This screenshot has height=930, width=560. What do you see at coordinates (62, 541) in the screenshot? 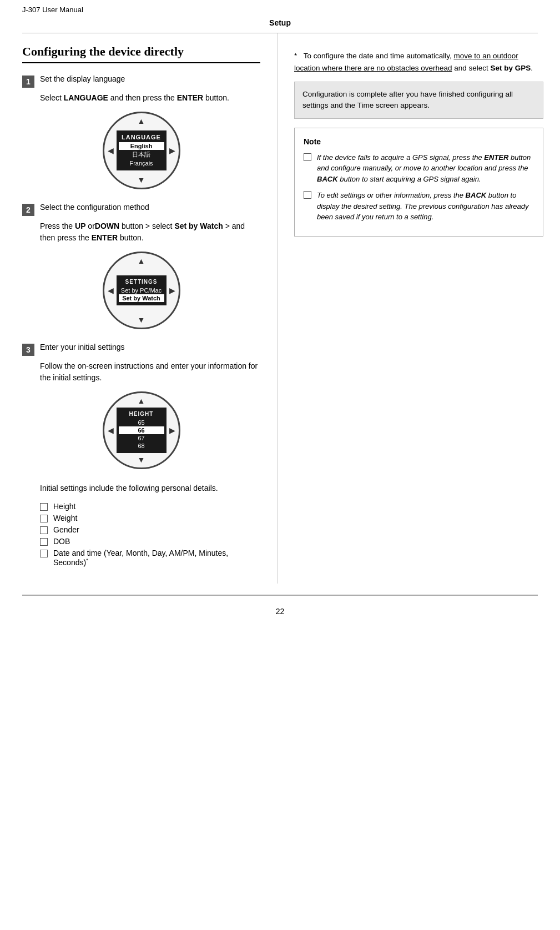
I see `checklist-label-dob: DOB` at bounding box center [62, 541].